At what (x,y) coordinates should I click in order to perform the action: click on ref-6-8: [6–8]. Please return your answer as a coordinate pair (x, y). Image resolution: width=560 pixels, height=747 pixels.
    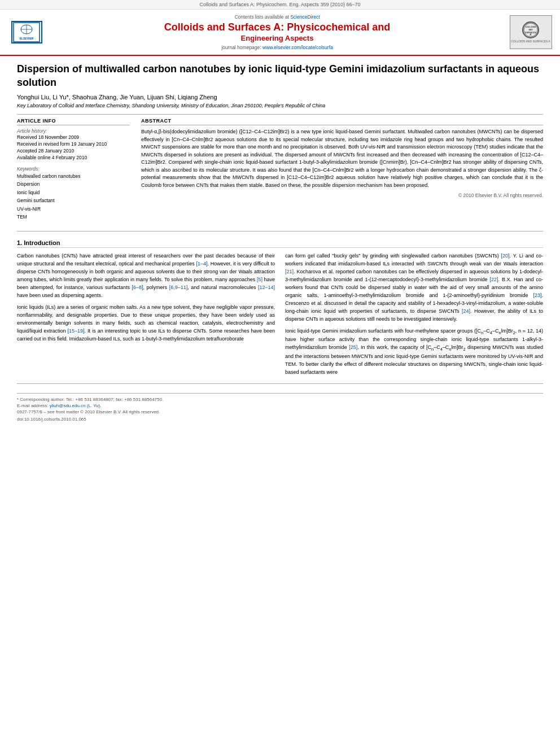
    Looking at the image, I should click on (137, 287).